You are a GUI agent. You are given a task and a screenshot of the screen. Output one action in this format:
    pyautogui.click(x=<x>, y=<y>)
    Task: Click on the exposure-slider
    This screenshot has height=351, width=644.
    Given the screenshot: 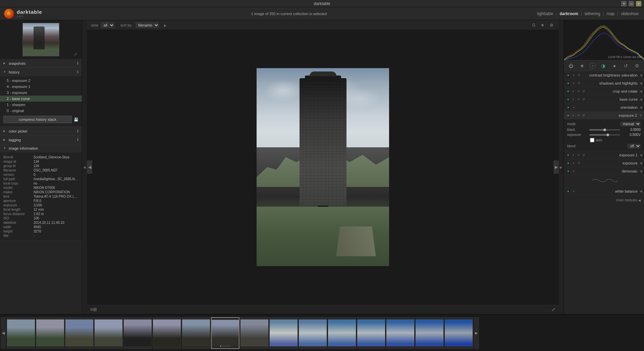 What is the action you would take?
    pyautogui.click(x=605, y=135)
    